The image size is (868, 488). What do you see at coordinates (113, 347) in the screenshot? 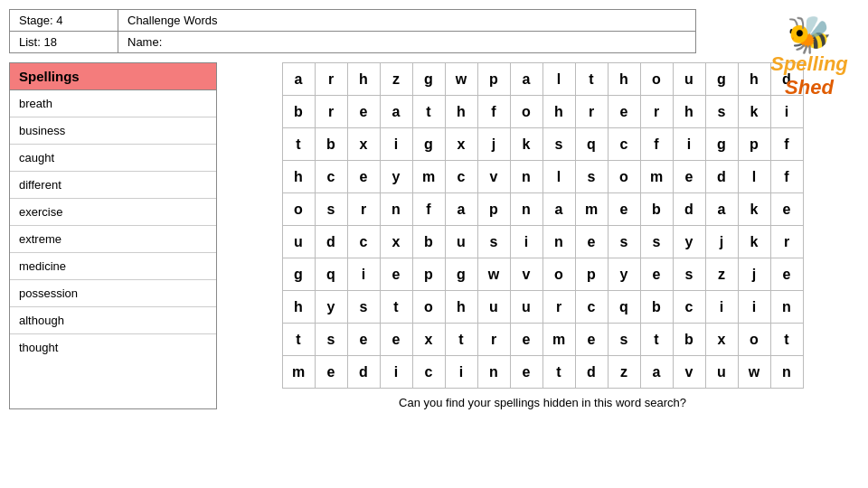
I see `spelling-word-9: thought` at bounding box center [113, 347].